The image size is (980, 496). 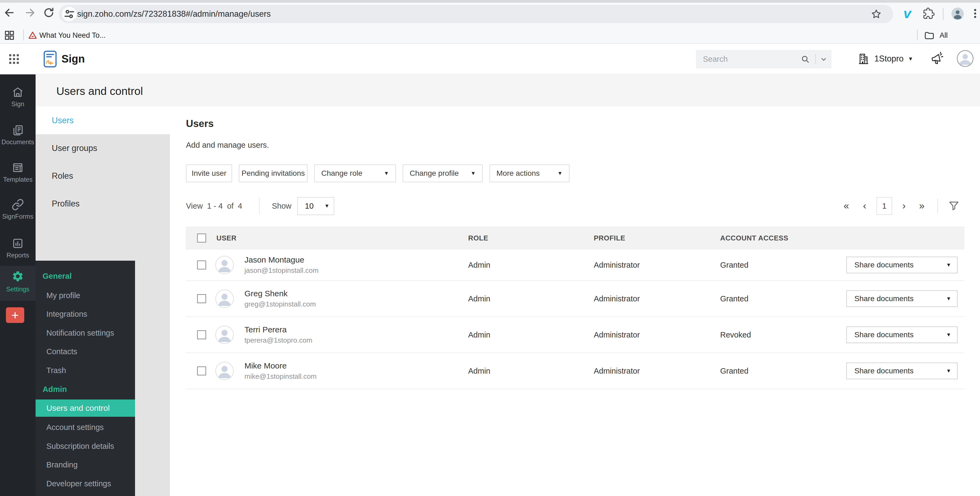 I want to click on home-icon, so click(x=18, y=92).